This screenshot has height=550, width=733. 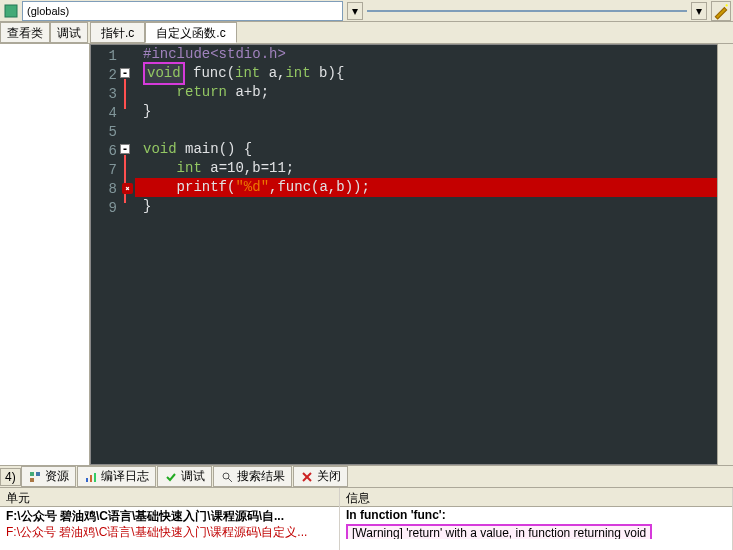 I want to click on line-num: 6, so click(x=104, y=152).